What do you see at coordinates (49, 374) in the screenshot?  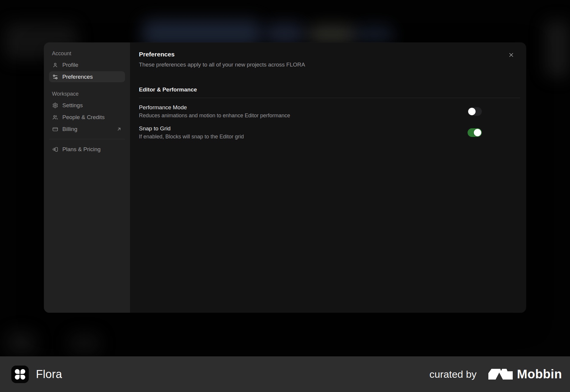 I see `flora-brand-name: Flora` at bounding box center [49, 374].